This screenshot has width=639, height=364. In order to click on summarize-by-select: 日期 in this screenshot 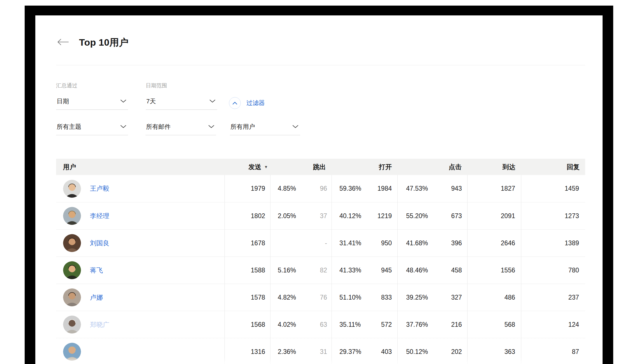, I will do `click(92, 101)`.